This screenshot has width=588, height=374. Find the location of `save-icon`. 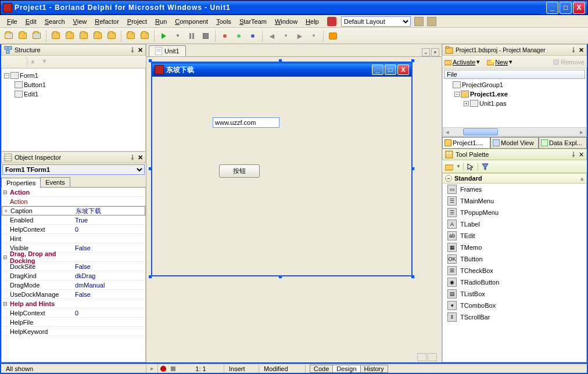

save-icon is located at coordinates (37, 36).